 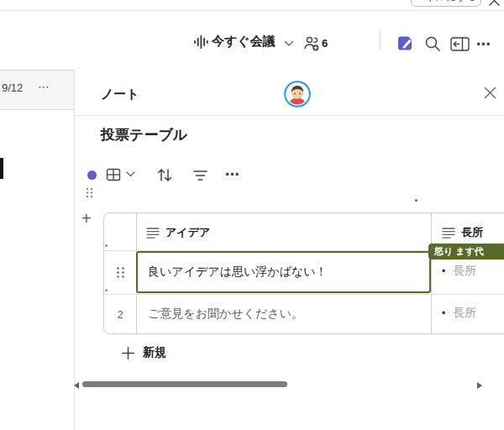 What do you see at coordinates (92, 175) in the screenshot?
I see `loop-bullet-icon` at bounding box center [92, 175].